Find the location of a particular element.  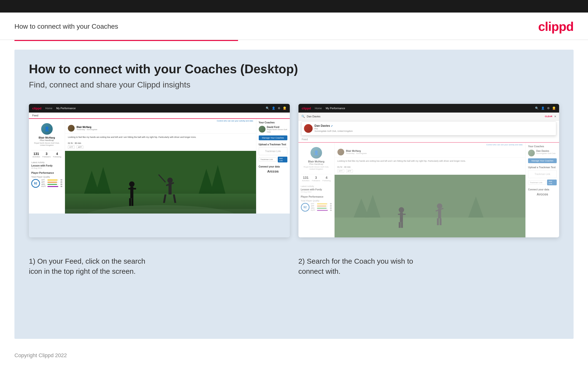

steps-row: 1) On your Feed, click on the searchicon… is located at coordinates (294, 263).